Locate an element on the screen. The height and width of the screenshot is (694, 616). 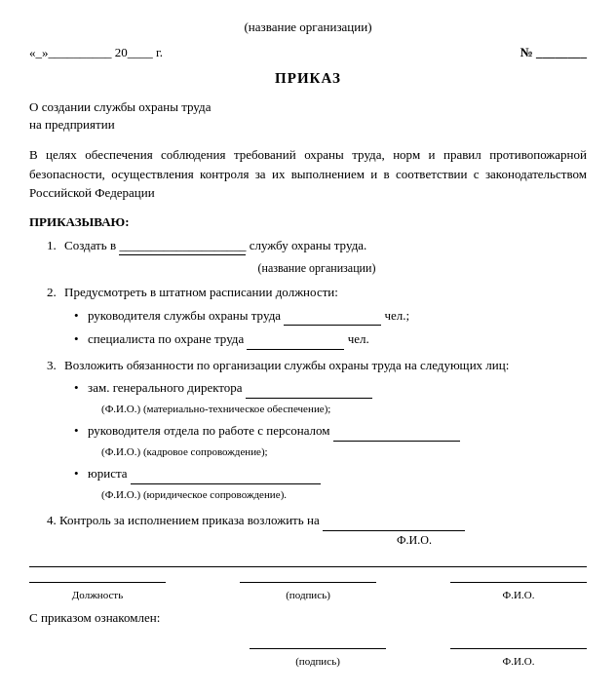
familiar-spacer is located at coordinates (107, 653).